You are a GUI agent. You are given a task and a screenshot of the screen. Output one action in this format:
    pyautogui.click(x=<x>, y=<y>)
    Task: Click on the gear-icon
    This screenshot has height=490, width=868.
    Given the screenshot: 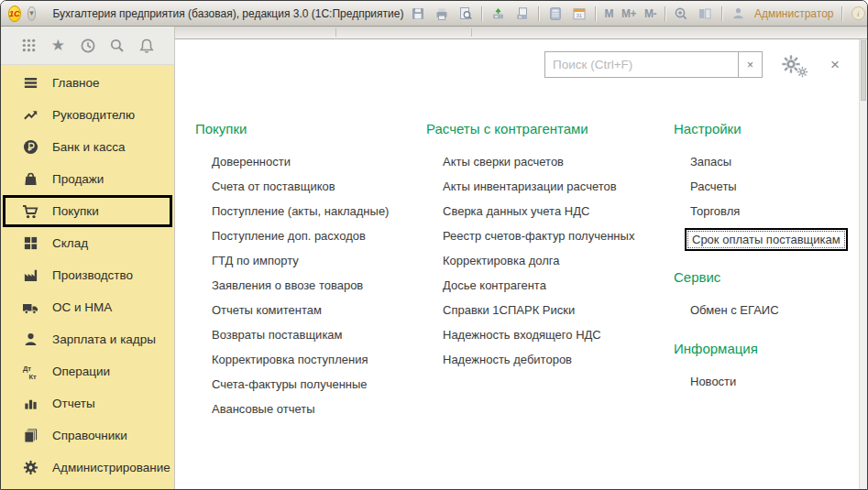 What is the action you would take?
    pyautogui.click(x=30, y=468)
    